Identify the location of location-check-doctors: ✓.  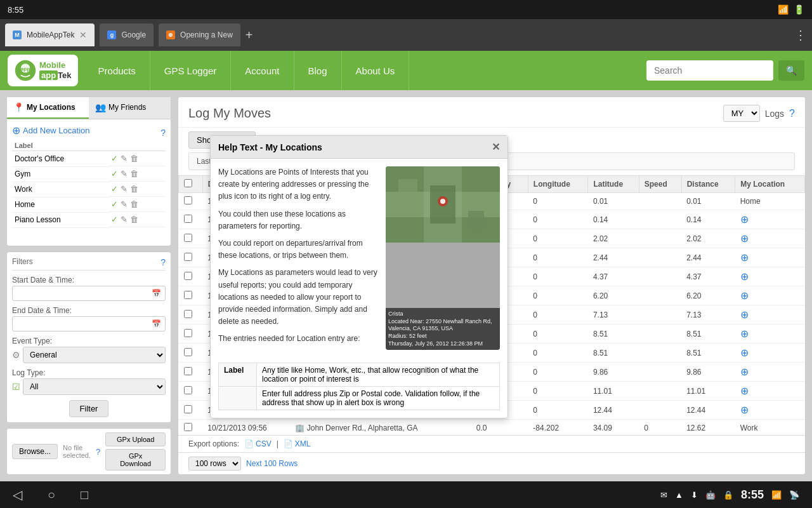
(114, 159).